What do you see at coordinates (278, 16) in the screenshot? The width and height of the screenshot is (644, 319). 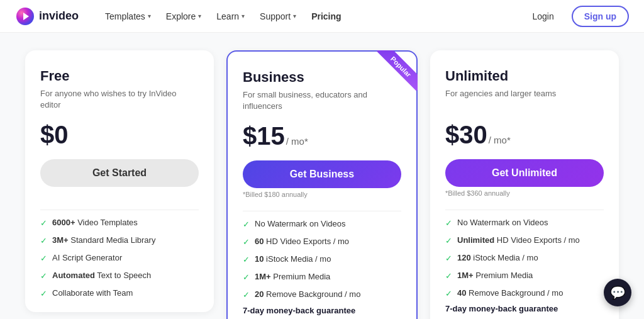 I see `nav-item-support: Support ▾` at bounding box center [278, 16].